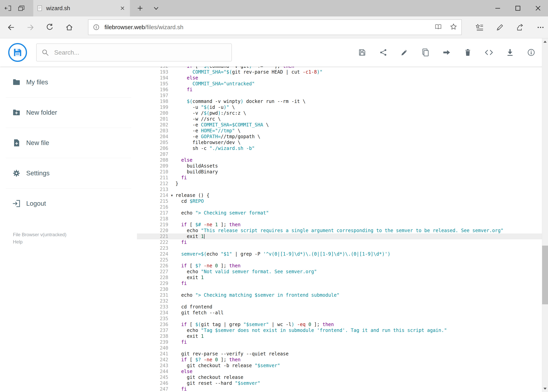 The height and width of the screenshot is (392, 548). What do you see at coordinates (545, 42) in the screenshot?
I see `scroll-up-arrow` at bounding box center [545, 42].